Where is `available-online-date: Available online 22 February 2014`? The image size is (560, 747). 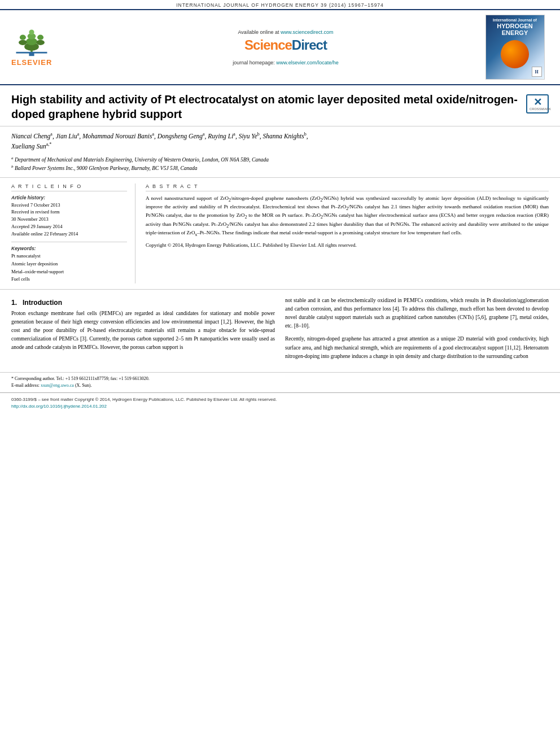
available-online-date: Available online 22 February 2014 is located at coordinates (69, 234).